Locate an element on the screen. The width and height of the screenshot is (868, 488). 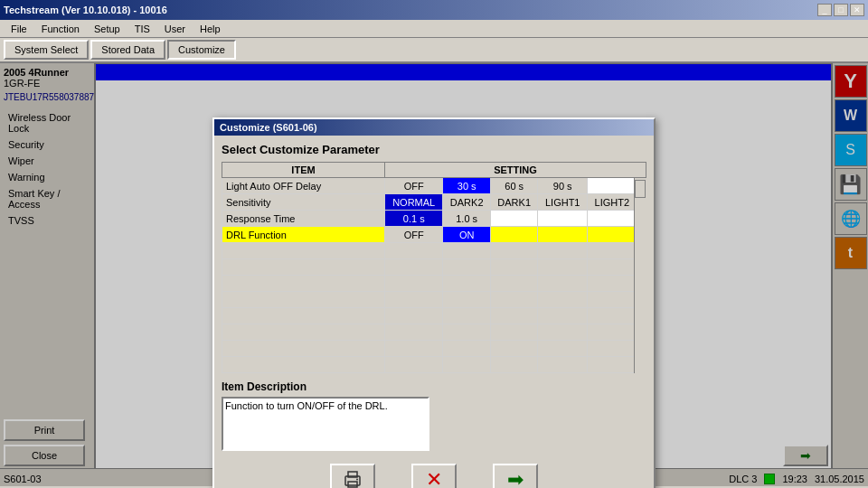
menu-help: Help is located at coordinates (210, 29).